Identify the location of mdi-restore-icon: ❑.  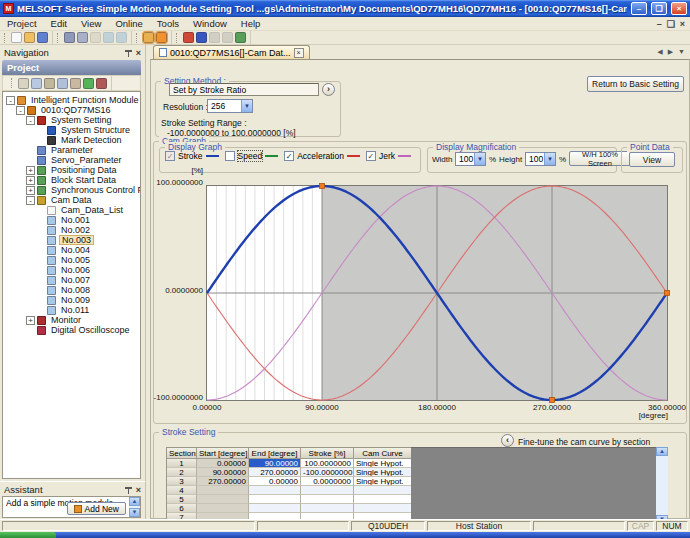
(671, 24).